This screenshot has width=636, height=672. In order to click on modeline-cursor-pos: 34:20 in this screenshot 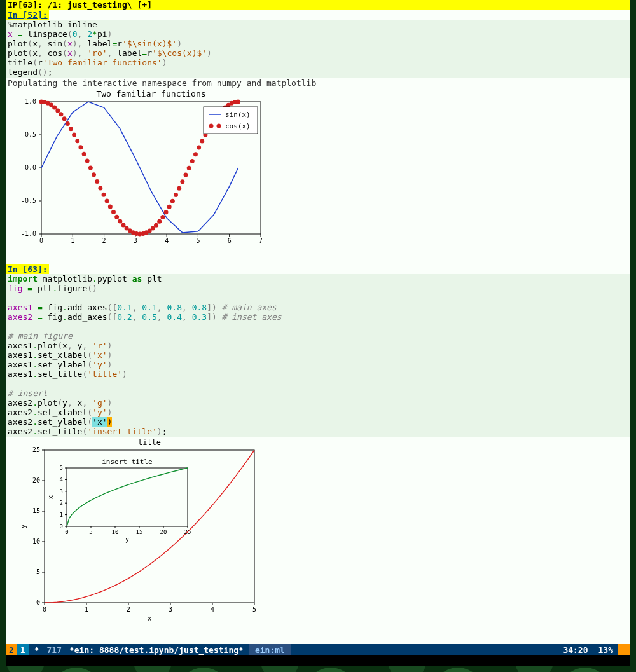, I will do `click(575, 650)`.